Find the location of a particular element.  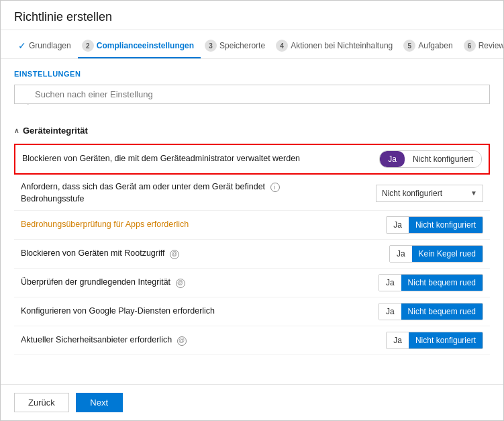

btn-ja-5: Ja is located at coordinates (391, 312).